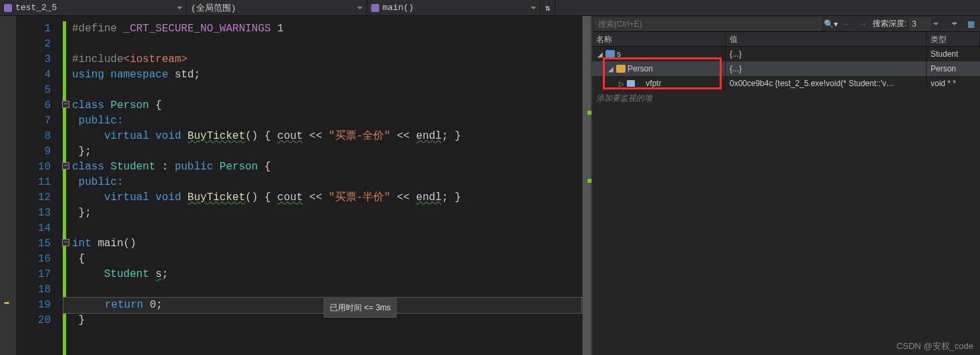 The width and height of the screenshot is (980, 355). I want to click on current-line-arrow: ➡, so click(7, 303).